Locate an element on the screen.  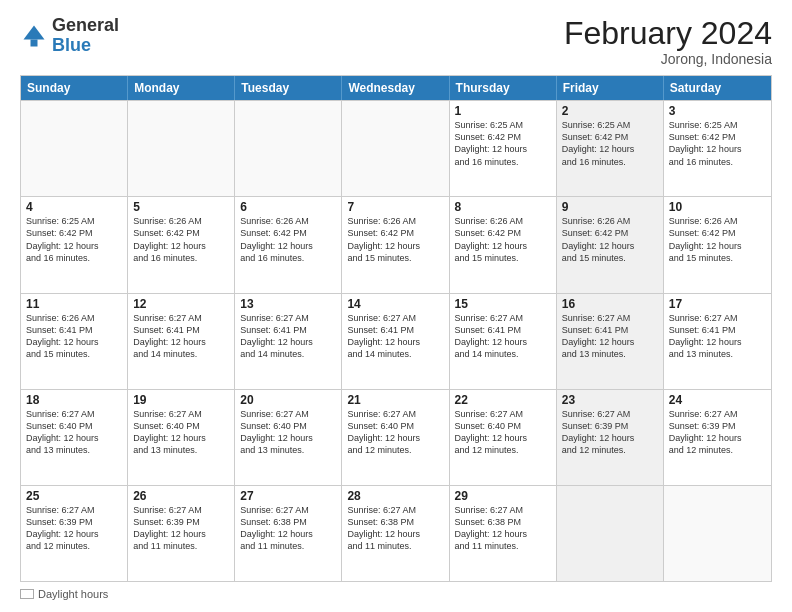
daylight-swatch is located at coordinates (27, 594).